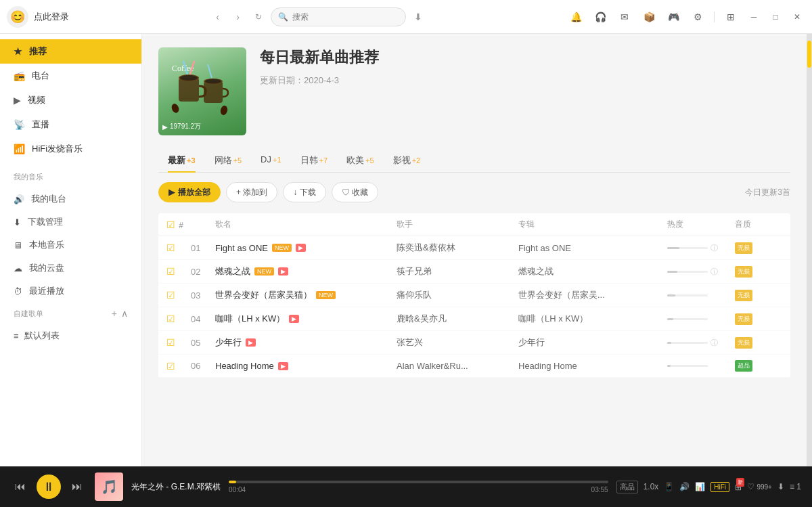  What do you see at coordinates (51, 17) in the screenshot?
I see `login-text: 点此登录` at bounding box center [51, 17].